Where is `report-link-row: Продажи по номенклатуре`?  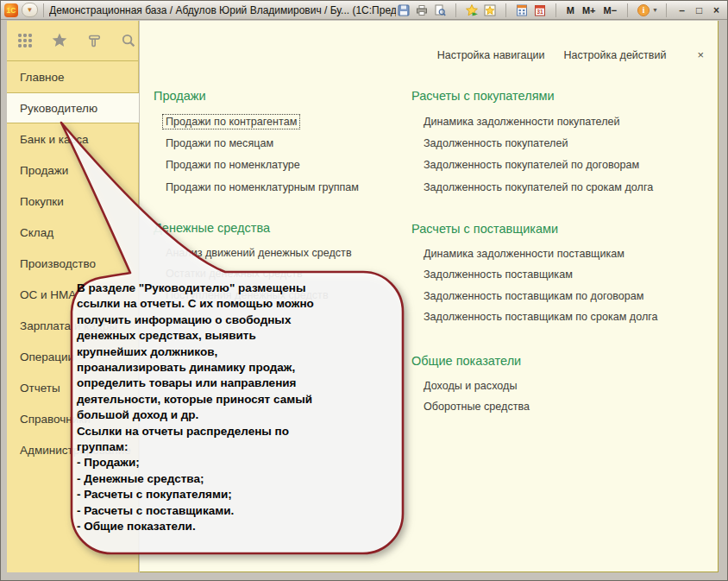 report-link-row: Продажи по номенклатуре is located at coordinates (262, 166).